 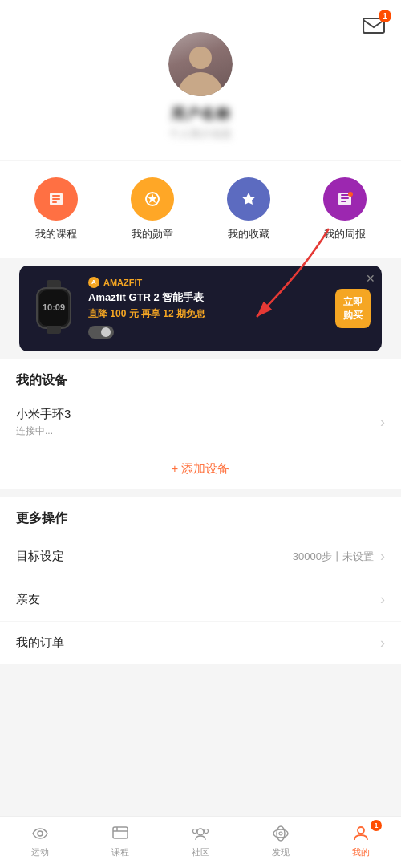 I want to click on action-favorites-label: 我的收藏, so click(x=249, y=234).